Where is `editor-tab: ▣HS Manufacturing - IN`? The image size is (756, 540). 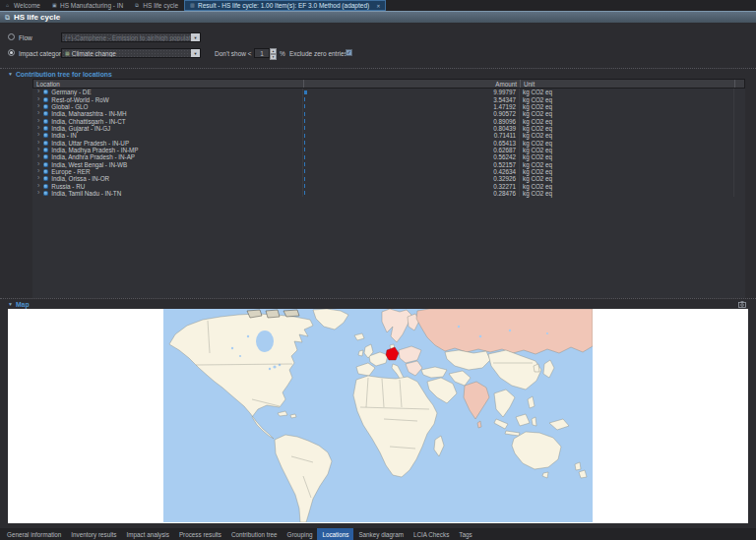 editor-tab: ▣HS Manufacturing - IN is located at coordinates (88, 6).